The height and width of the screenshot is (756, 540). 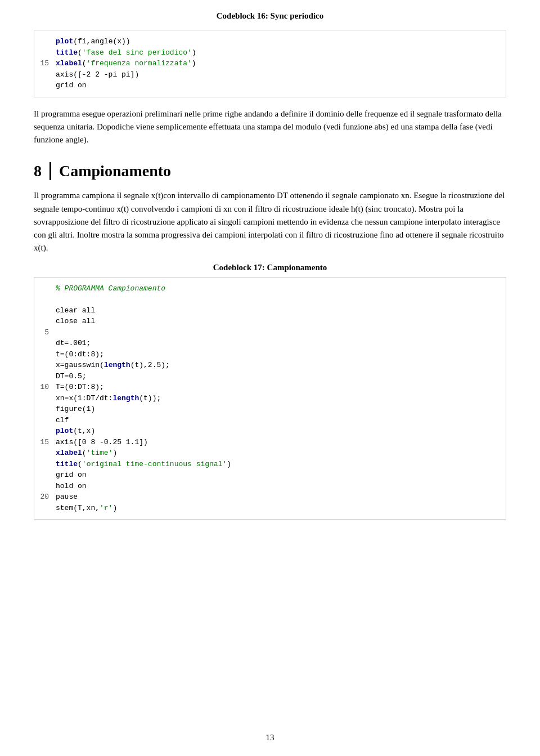 What do you see at coordinates (270, 16) in the screenshot?
I see `codeblock16-title: Codeblock 16: Sync periodico` at bounding box center [270, 16].